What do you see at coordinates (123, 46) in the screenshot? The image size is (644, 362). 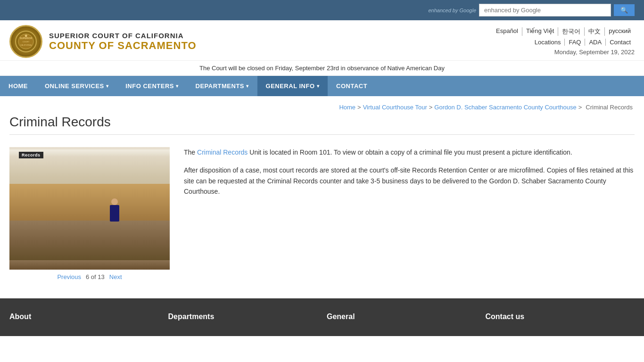 I see `court-title-line2: COUNTY OF SACRAMENTO` at bounding box center [123, 46].